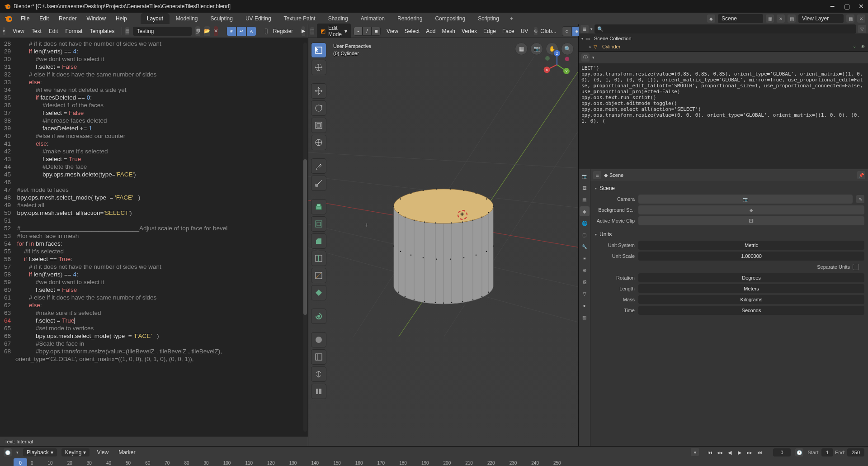  What do you see at coordinates (319, 207) in the screenshot?
I see `tool-extrude-region` at bounding box center [319, 207].